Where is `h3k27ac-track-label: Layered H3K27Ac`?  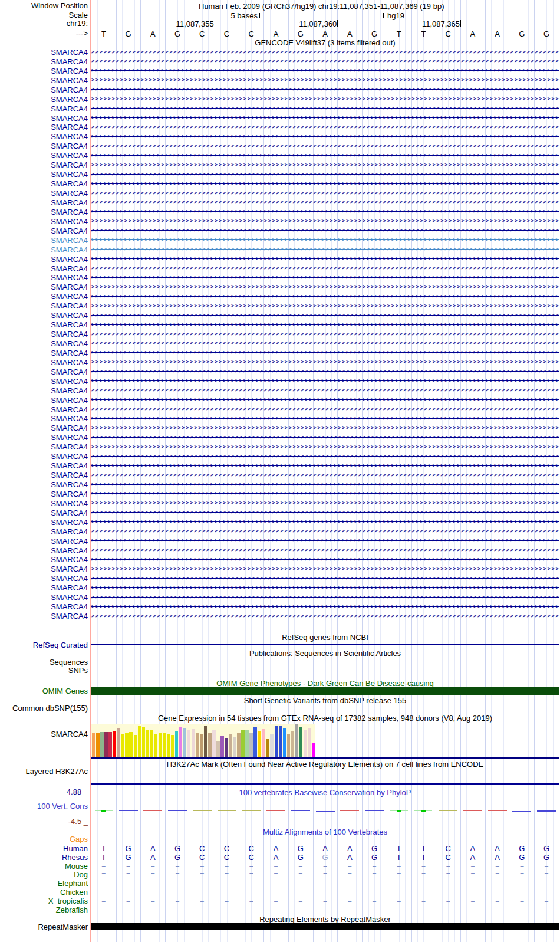
h3k27ac-track-label: Layered H3K27Ac is located at coordinates (44, 772).